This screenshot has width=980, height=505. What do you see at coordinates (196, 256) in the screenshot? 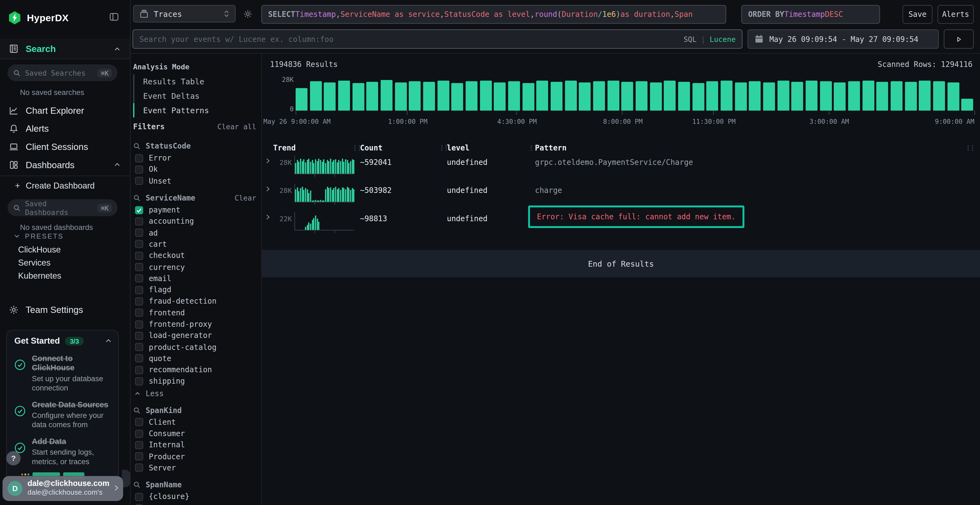
I see `filter-checkbox-checkout: checkout` at bounding box center [196, 256].